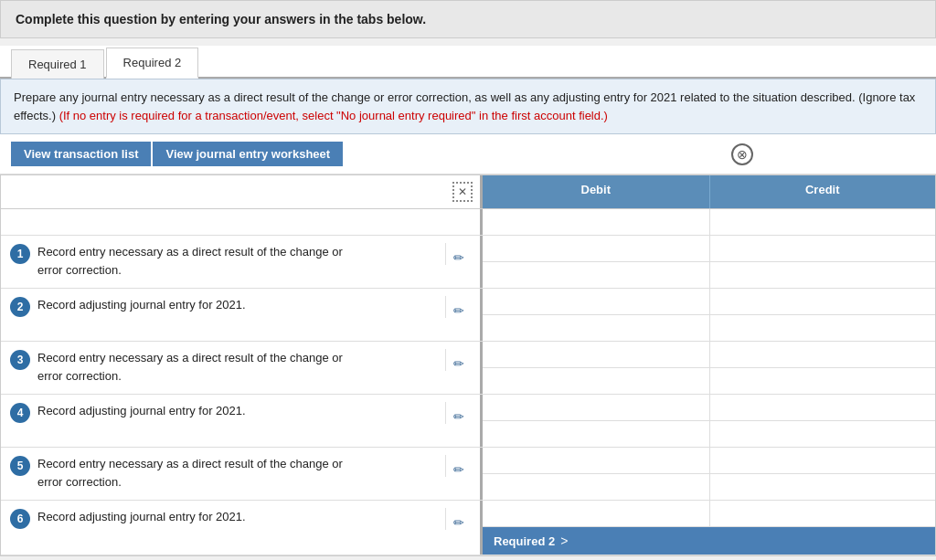 The width and height of the screenshot is (936, 560). Describe the element at coordinates (238, 411) in the screenshot. I see `entry-text-4: Record adjusting journal entry for 2021.` at that location.